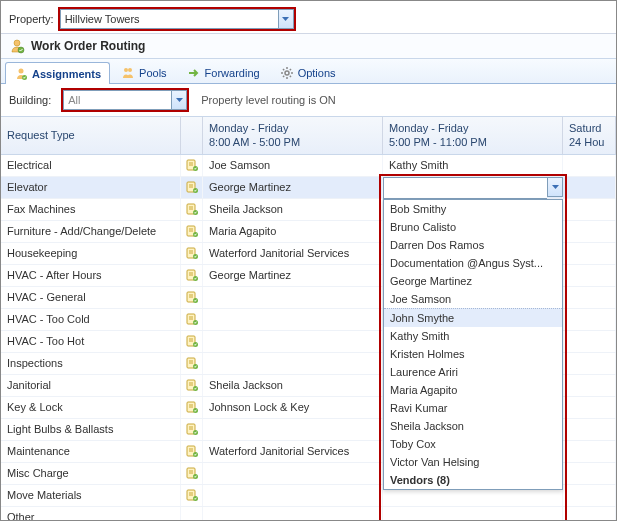 This screenshot has height=521, width=617. I want to click on tab-options: Options, so click(308, 72).